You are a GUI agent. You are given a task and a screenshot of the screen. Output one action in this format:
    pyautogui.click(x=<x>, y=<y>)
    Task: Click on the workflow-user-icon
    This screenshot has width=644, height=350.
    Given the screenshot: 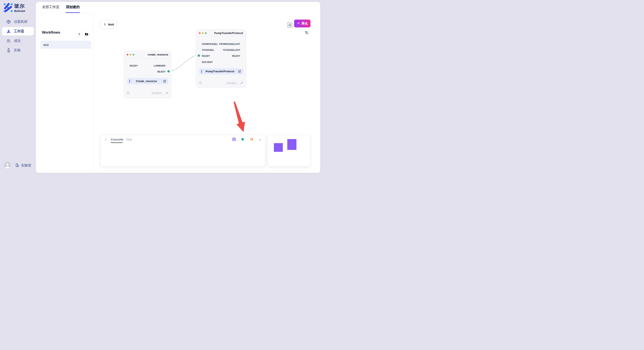 What is the action you would take?
    pyautogui.click(x=8, y=31)
    